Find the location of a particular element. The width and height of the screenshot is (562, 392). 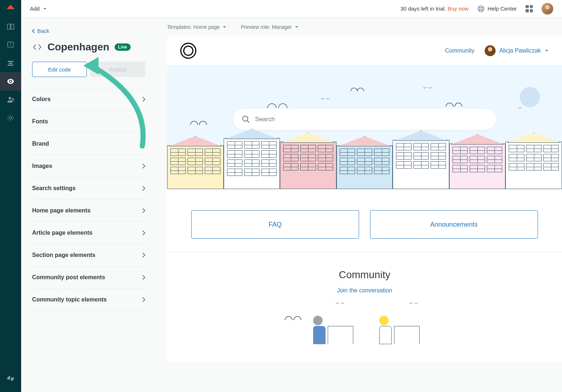

search-box is located at coordinates (365, 119).